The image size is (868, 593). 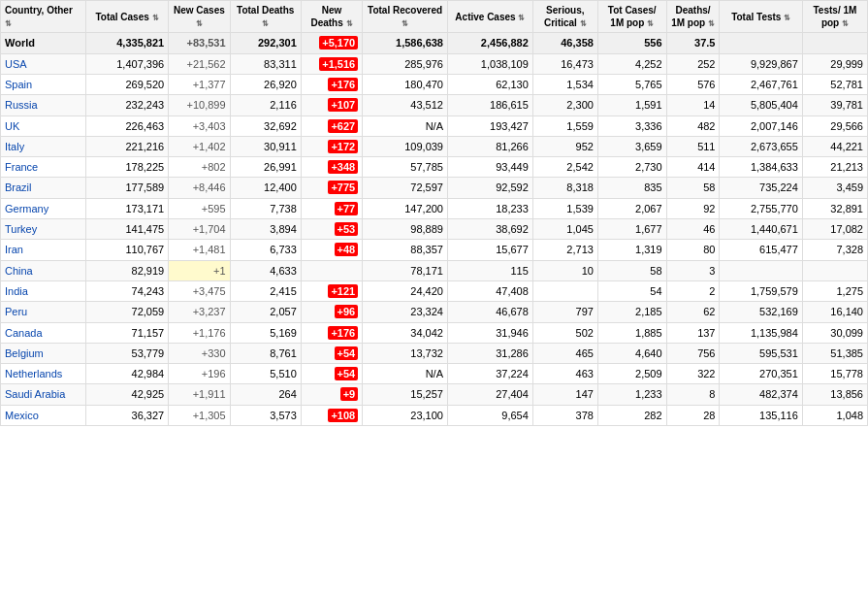 I want to click on cell-total-deaths: 2,116, so click(x=266, y=105).